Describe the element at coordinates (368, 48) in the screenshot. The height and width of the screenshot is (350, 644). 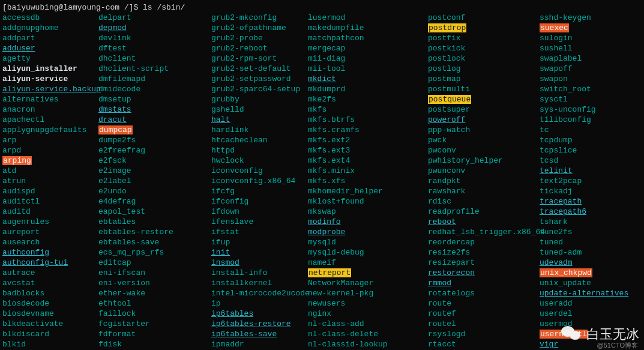
I see `file-entry: mergecap` at that location.